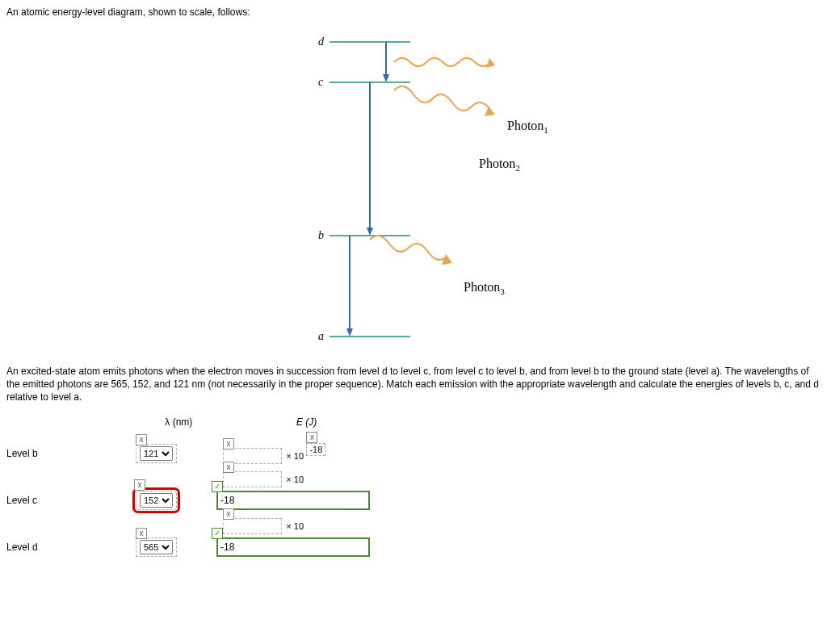  Describe the element at coordinates (252, 479) in the screenshot. I see `exp-box-c` at that location.